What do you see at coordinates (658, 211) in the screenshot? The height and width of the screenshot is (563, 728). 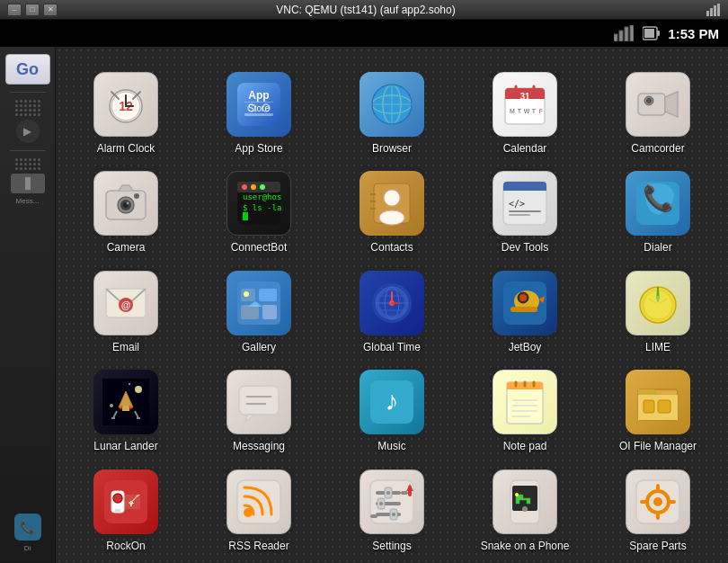 I see `app-item-dialer: 📞 Dialer` at bounding box center [658, 211].